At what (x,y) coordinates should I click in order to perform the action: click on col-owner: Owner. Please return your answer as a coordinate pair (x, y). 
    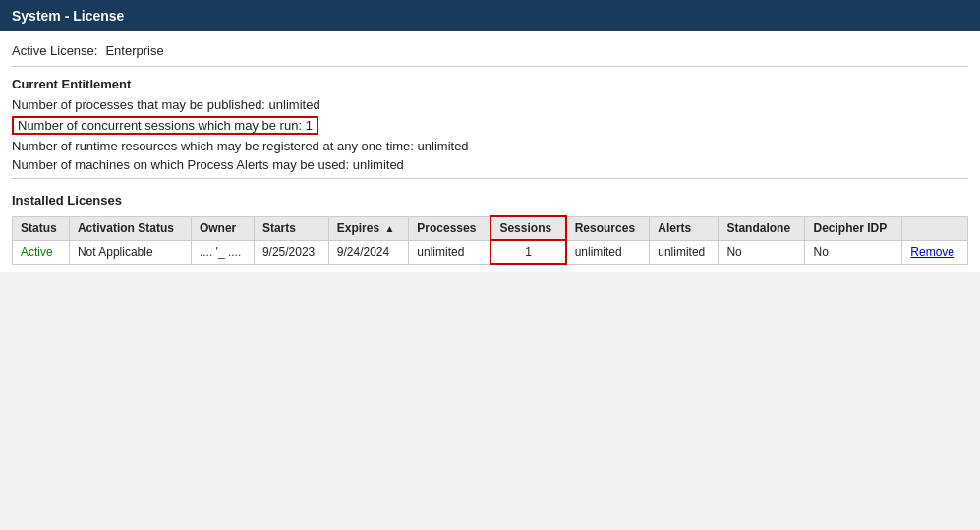
    Looking at the image, I should click on (222, 228).